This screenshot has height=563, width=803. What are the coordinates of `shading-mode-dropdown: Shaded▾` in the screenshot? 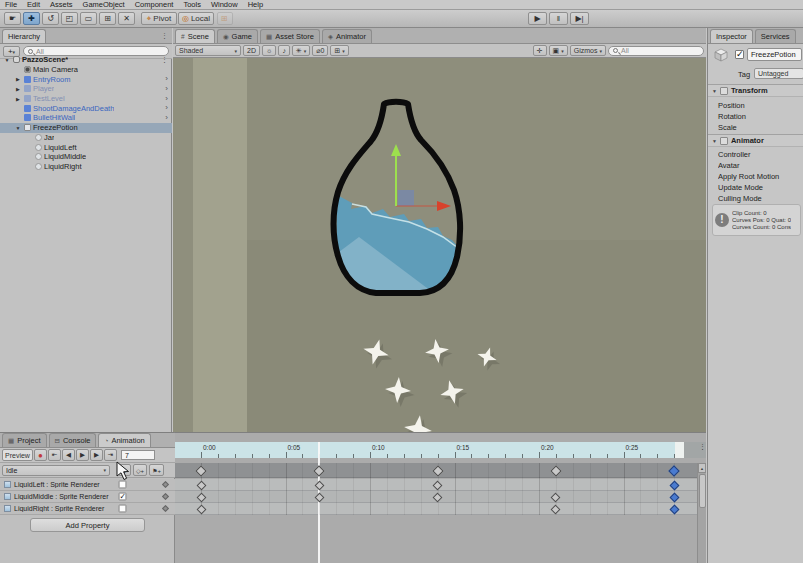 It's located at (208, 50).